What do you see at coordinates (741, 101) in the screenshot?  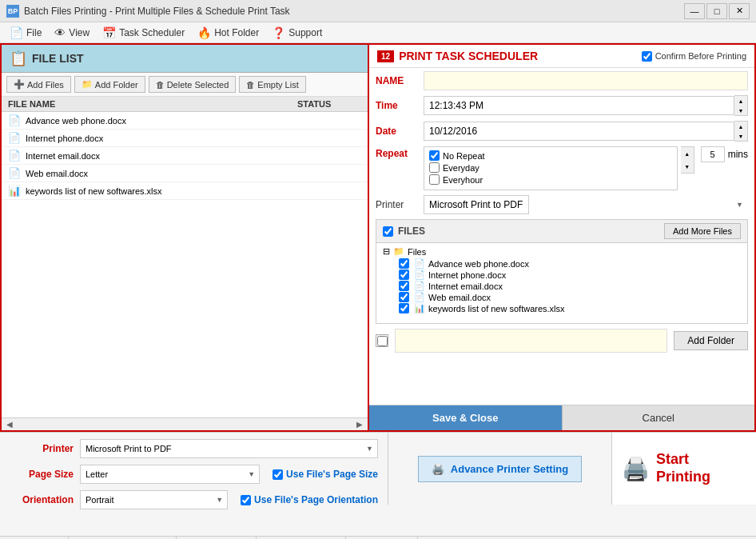 I see `time-up-button: ▲` at bounding box center [741, 101].